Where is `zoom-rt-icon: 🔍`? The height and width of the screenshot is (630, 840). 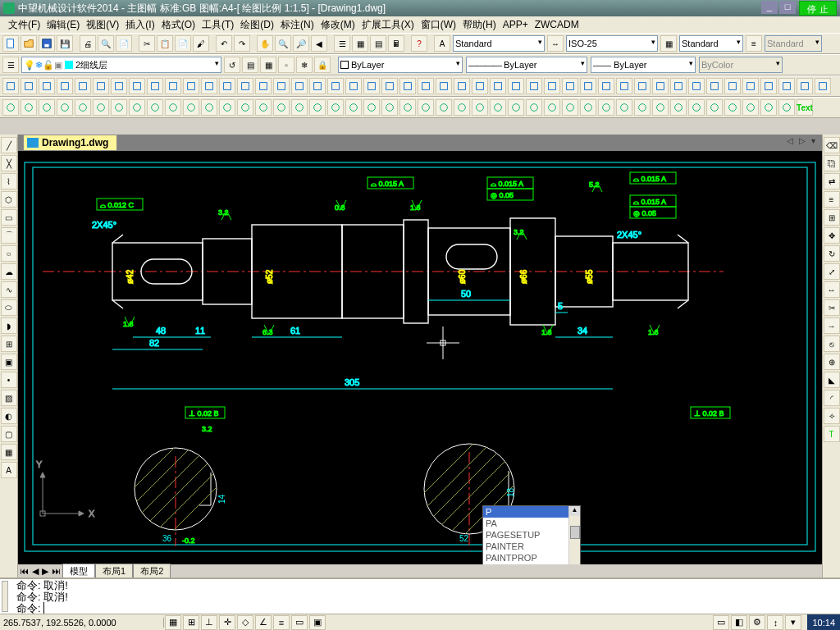
zoom-rt-icon: 🔍 is located at coordinates (283, 43).